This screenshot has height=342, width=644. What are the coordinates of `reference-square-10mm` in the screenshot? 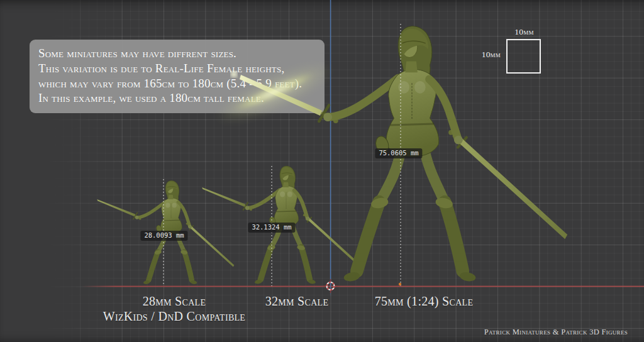 It's located at (523, 57).